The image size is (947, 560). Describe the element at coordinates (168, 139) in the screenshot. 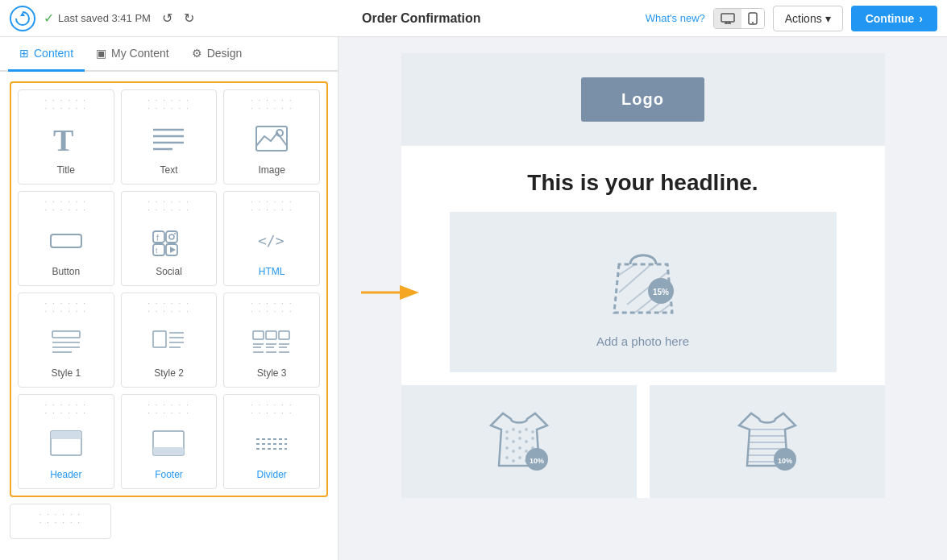

I see `text-icon` at that location.